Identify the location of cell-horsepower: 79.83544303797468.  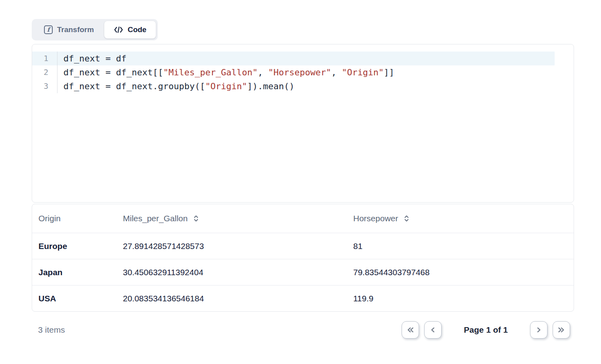
(463, 272).